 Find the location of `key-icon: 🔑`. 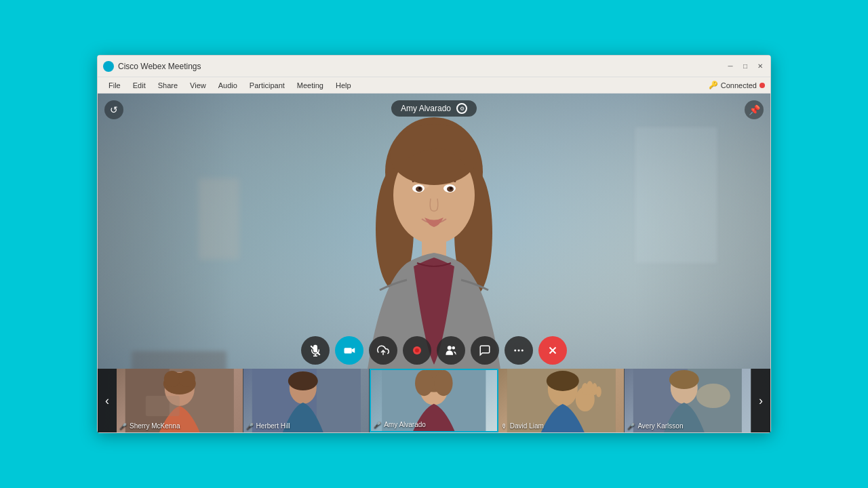

key-icon: 🔑 is located at coordinates (713, 85).